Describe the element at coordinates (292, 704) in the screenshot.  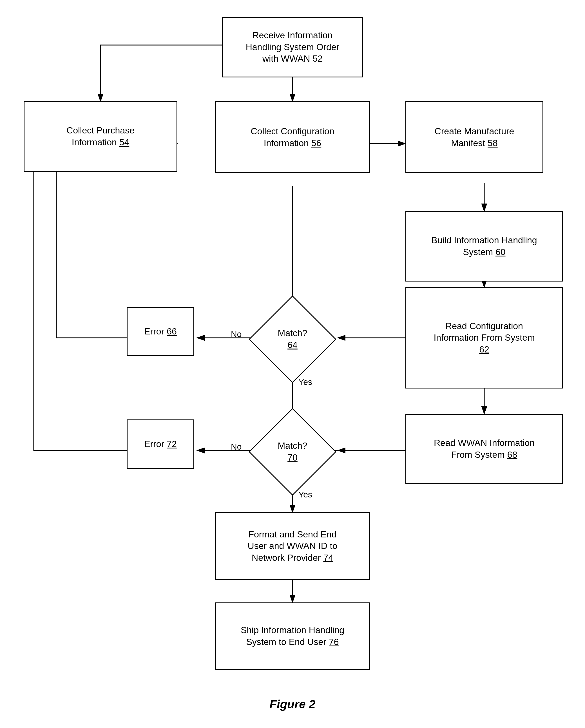
I see `figure-caption: Figure 2` at that location.